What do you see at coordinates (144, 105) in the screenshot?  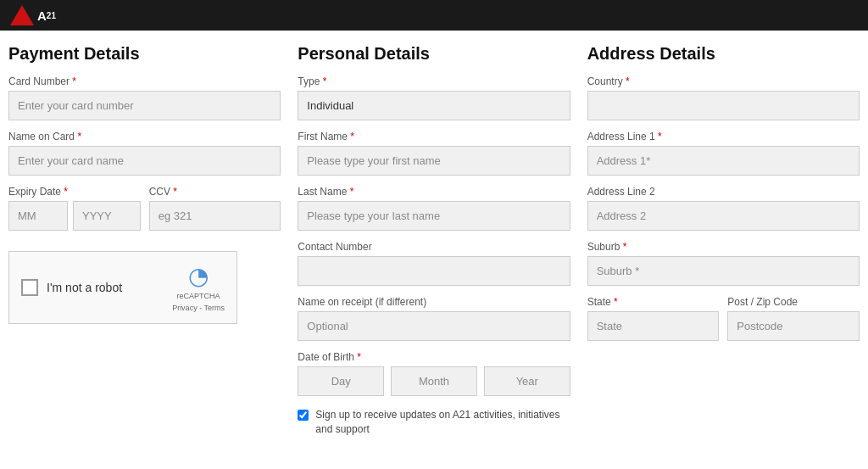 I see `card-number-input` at bounding box center [144, 105].